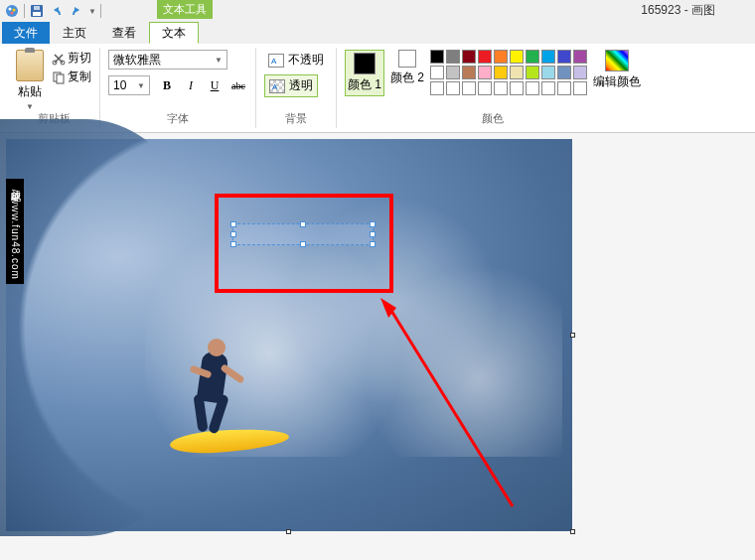 The image size is (755, 560). What do you see at coordinates (124, 33) in the screenshot?
I see `tab-view: 查看` at bounding box center [124, 33].